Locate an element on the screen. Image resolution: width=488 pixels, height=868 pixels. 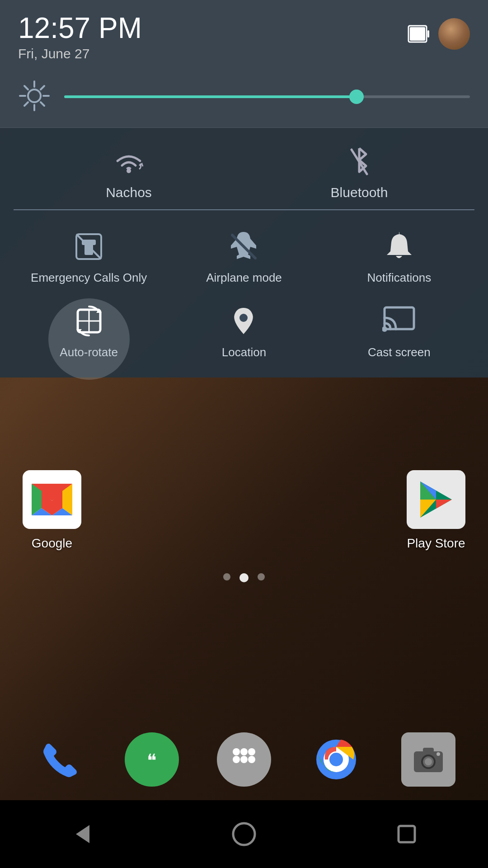
brightness-thumb is located at coordinates (357, 97).